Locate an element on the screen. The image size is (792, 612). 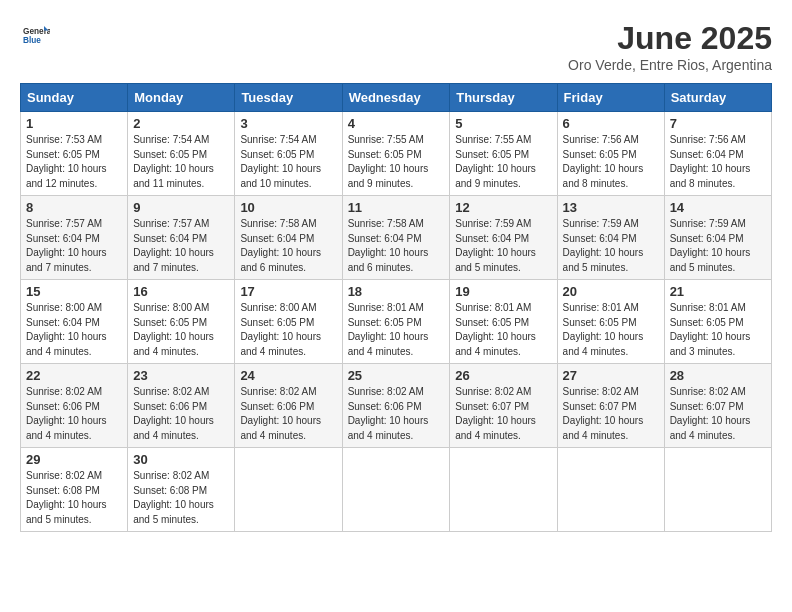
calendar-cell: 14Sunrise: 7:59 AMSunset: 6:04 PMDayligh… is located at coordinates (718, 238).